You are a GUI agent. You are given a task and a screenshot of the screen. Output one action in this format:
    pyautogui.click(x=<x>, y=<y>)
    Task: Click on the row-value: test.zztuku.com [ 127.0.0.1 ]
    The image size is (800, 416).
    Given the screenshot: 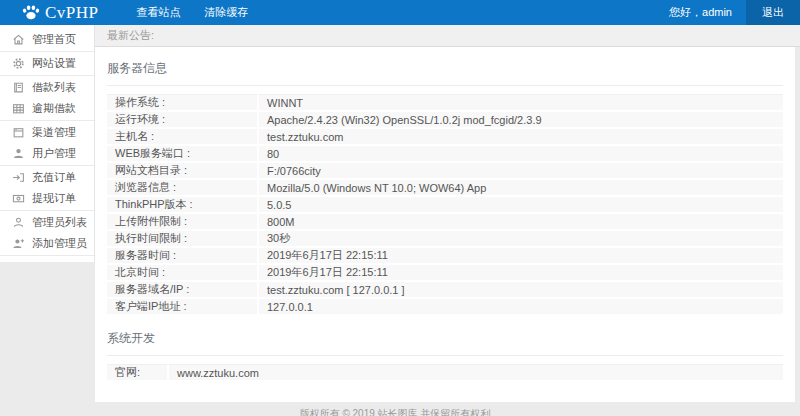 What is the action you would take?
    pyautogui.click(x=521, y=290)
    